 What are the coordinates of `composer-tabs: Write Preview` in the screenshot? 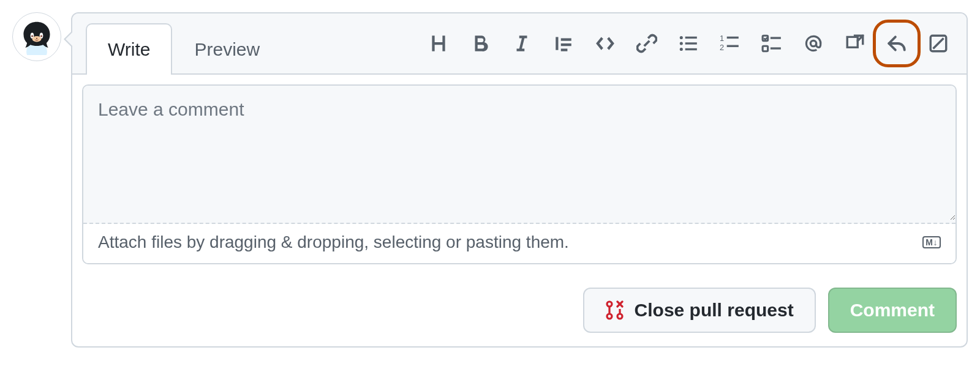 It's located at (184, 43).